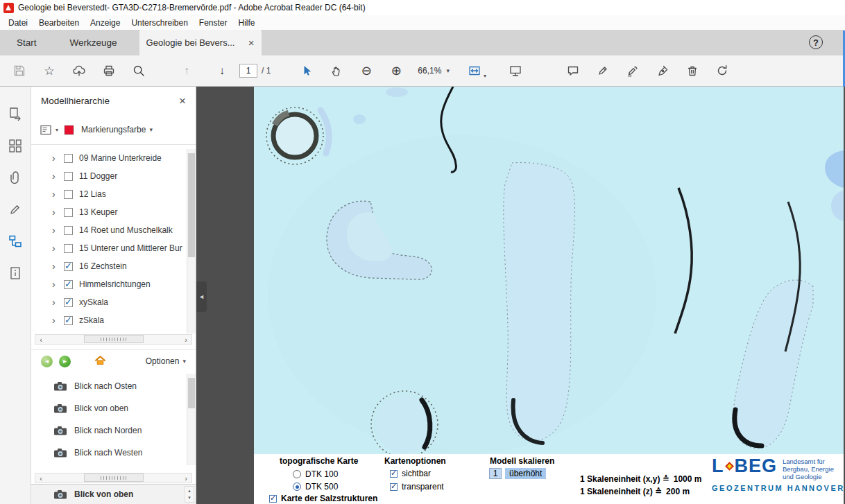  I want to click on rotate-button, so click(722, 71).